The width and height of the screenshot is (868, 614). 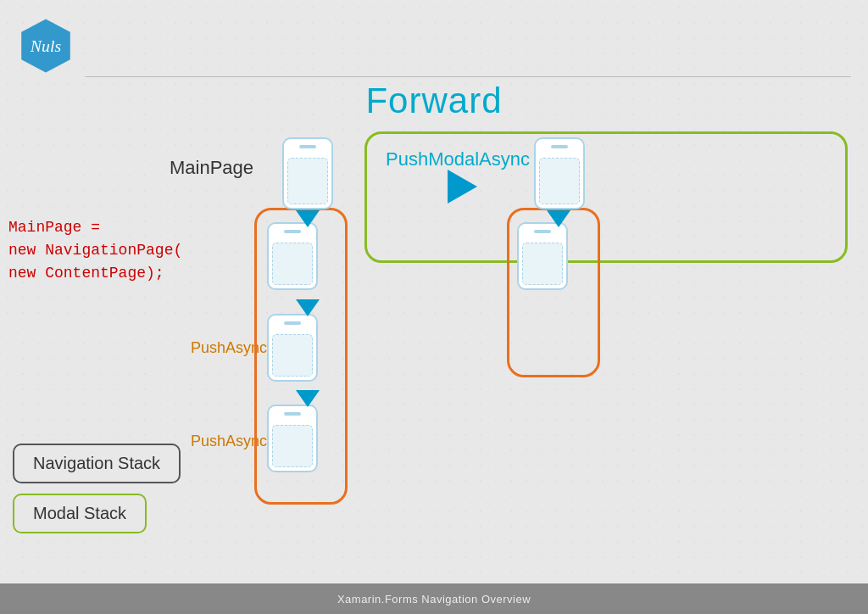 I want to click on header-line, so click(x=468, y=76).